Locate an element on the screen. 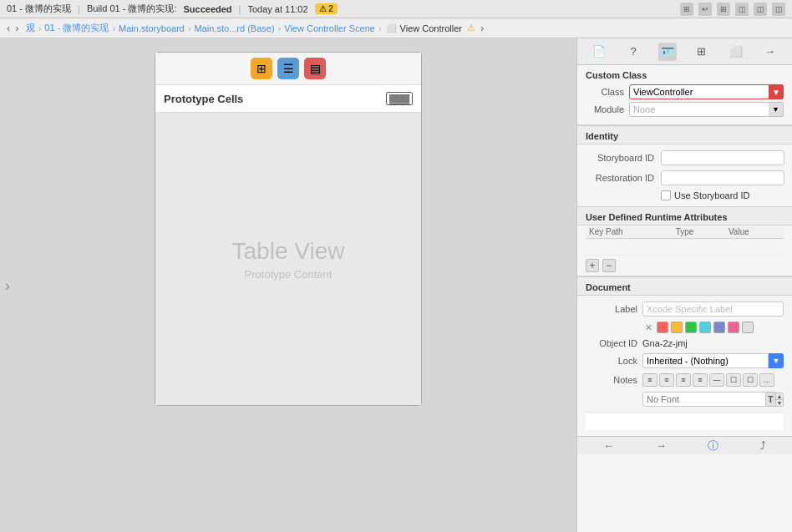 This screenshot has height=532, width=792. use-storyboard-label: Use Storyboard ID is located at coordinates (712, 195).